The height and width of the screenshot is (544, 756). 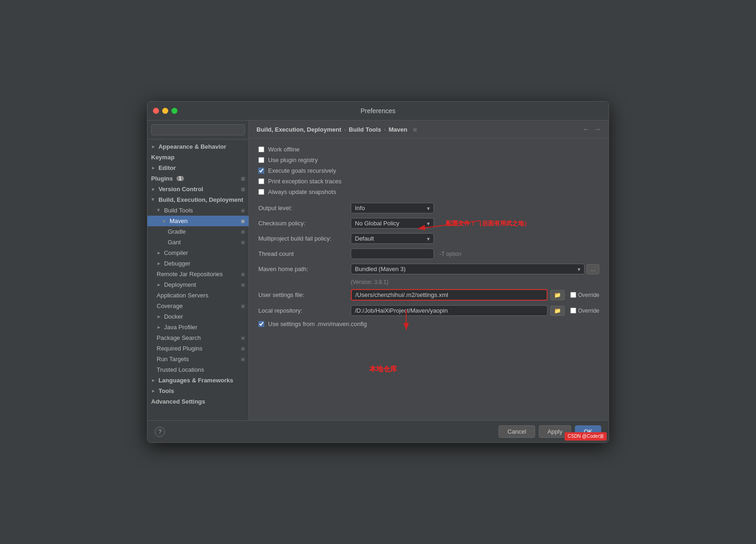 I want to click on local-repository-value: 📁 Override, so click(x=475, y=310).